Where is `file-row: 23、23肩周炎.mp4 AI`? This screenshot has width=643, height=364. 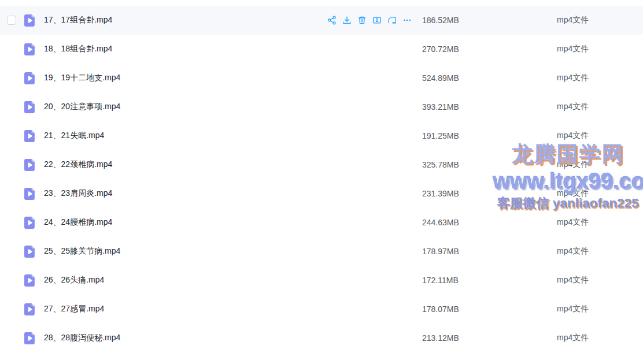
file-row: 23、23肩周炎.mp4 AI is located at coordinates (322, 194).